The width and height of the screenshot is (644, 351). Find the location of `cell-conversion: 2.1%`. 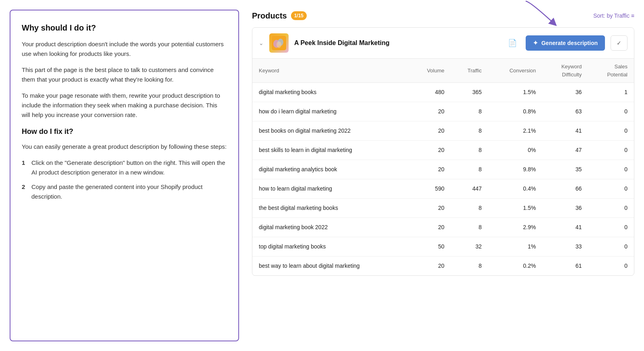

cell-conversion: 2.1% is located at coordinates (515, 131).